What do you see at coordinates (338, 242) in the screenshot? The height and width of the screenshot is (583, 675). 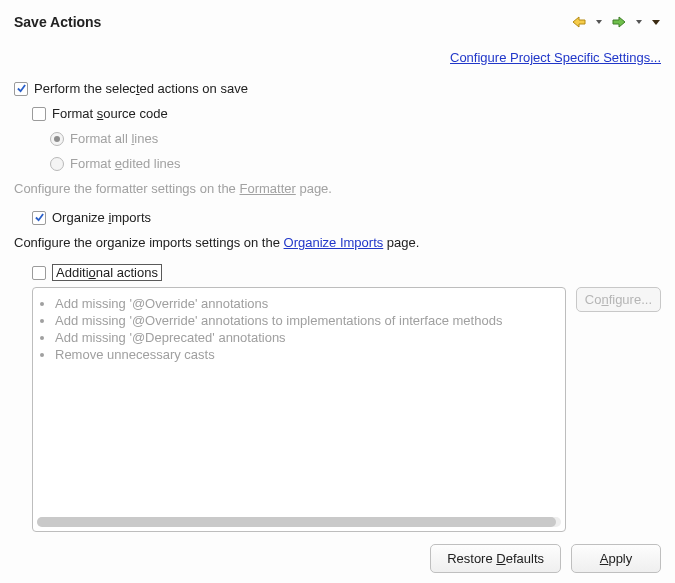 I see `organize-imports-help-text: Configure the organize imports settings …` at bounding box center [338, 242].